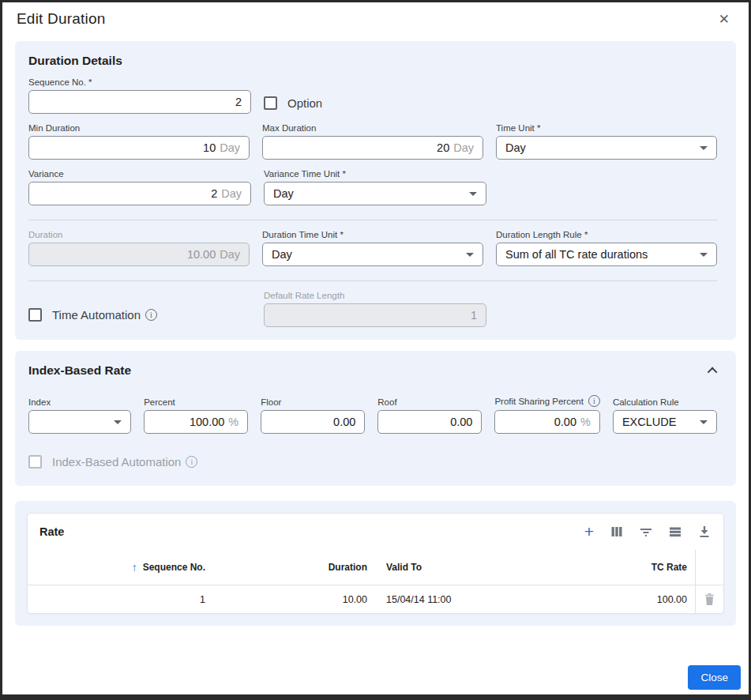 The height and width of the screenshot is (700, 751). What do you see at coordinates (404, 567) in the screenshot?
I see `col-header-valid-to-text: Valid To` at bounding box center [404, 567].